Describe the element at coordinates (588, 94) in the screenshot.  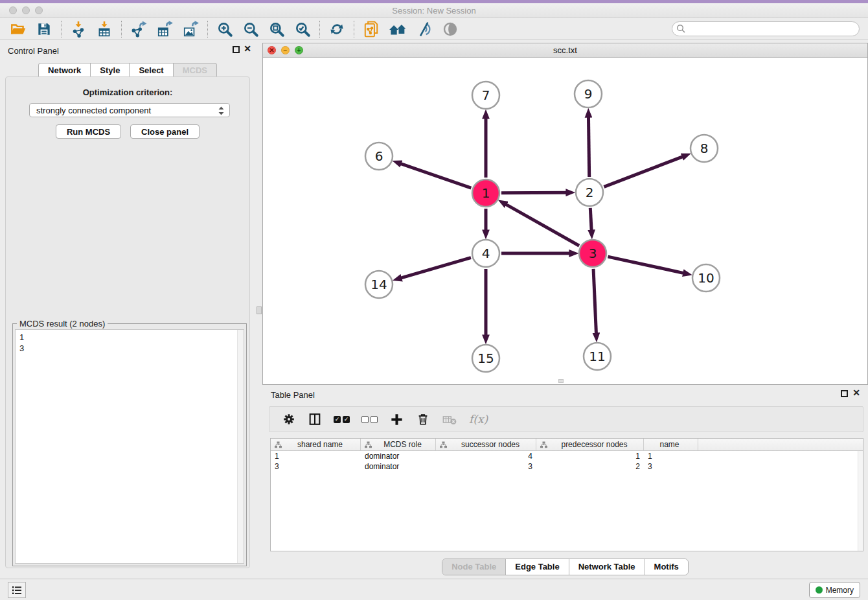
I see `graph-node-label-9: 9` at that location.